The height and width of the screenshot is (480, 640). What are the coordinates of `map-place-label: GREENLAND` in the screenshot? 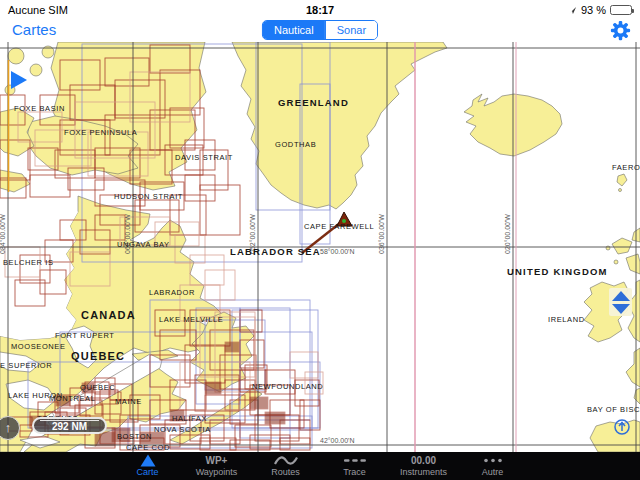 It's located at (314, 102).